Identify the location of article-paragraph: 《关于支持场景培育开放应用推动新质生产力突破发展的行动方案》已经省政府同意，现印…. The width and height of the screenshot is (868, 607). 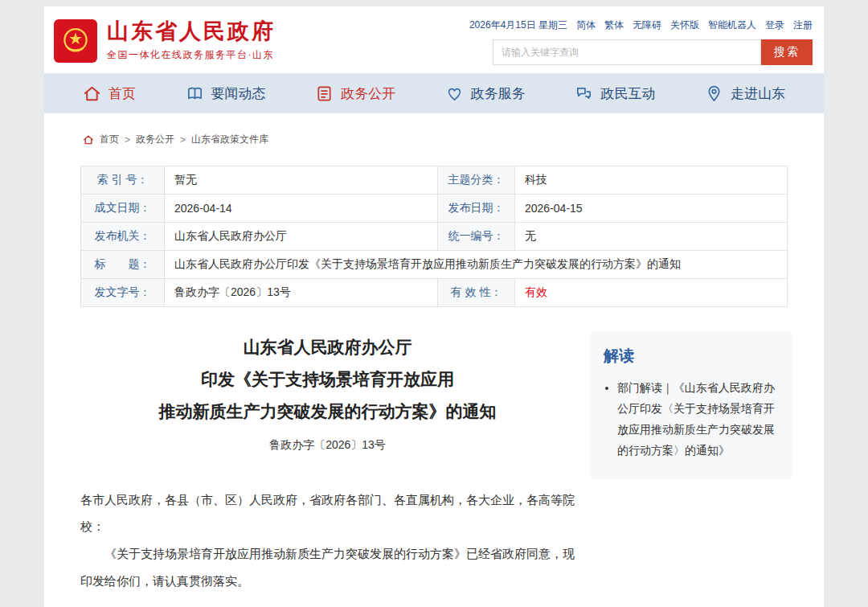
(328, 568).